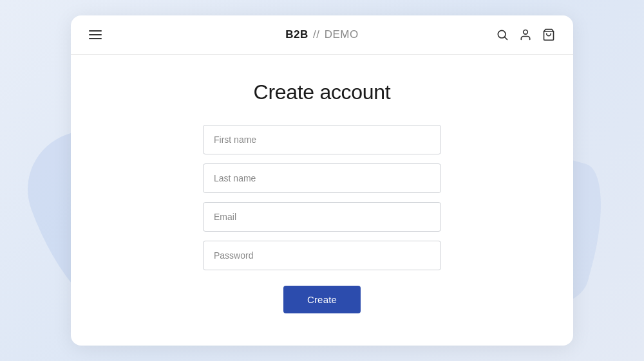  Describe the element at coordinates (549, 35) in the screenshot. I see `cart-icon` at that location.